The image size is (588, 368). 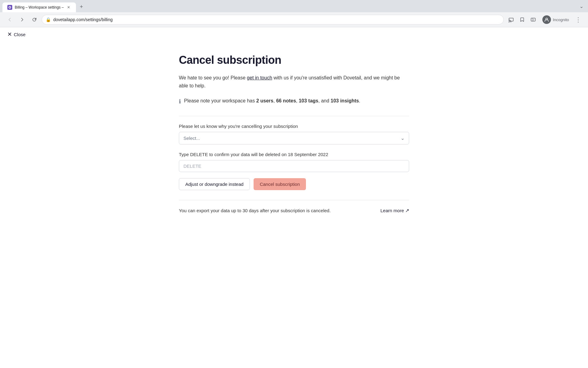 What do you see at coordinates (294, 126) in the screenshot?
I see `reason-label: Please let us know why you're cancelling…` at bounding box center [294, 126].